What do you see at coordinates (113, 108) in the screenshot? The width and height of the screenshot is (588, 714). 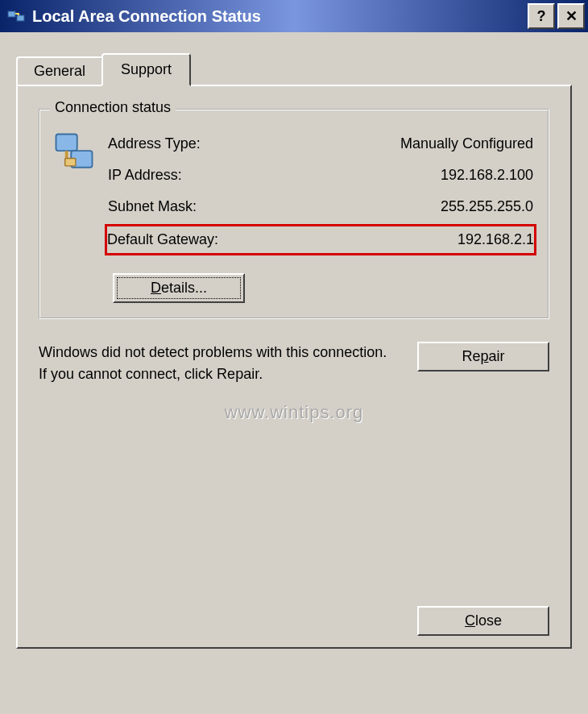 I see `group-title: Connection status` at bounding box center [113, 108].